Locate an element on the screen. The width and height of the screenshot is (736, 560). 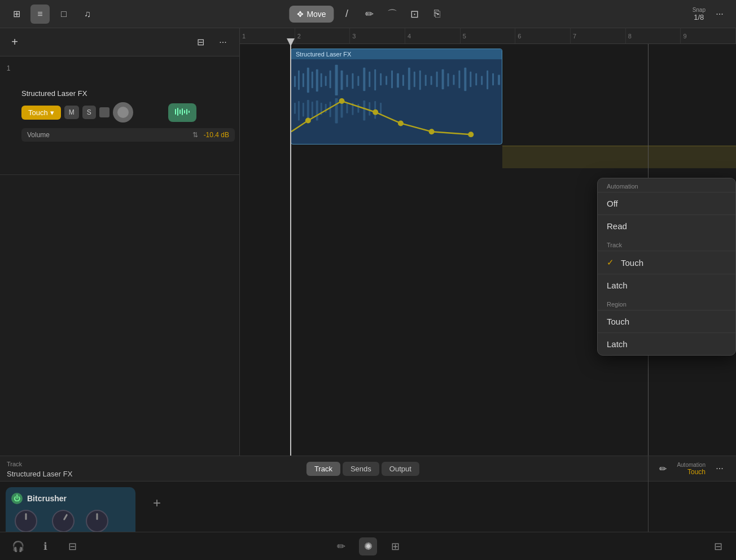
bottom-toolbar-center: ✏ ✺ ⊞ is located at coordinates (368, 546).